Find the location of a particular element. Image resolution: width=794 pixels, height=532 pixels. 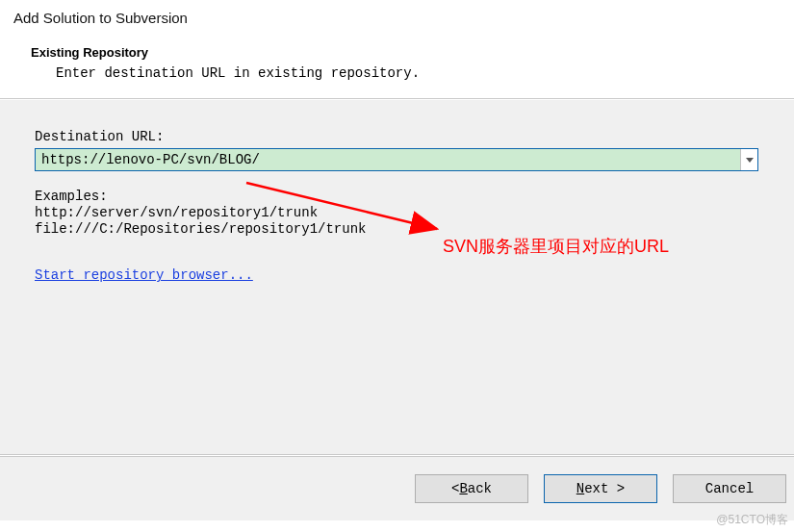

watermark: @51CTO博客 is located at coordinates (753, 519).